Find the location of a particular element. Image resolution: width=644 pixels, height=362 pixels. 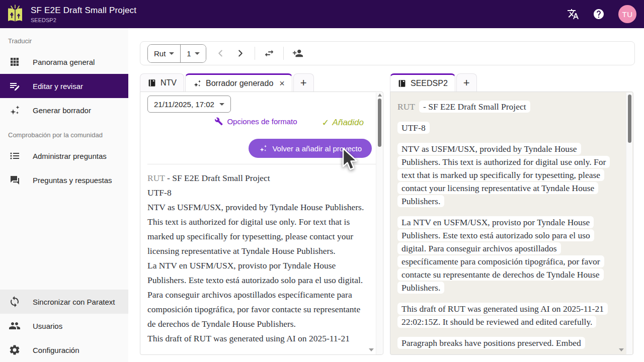

sidebar-item-label: Panorama general is located at coordinates (63, 62).